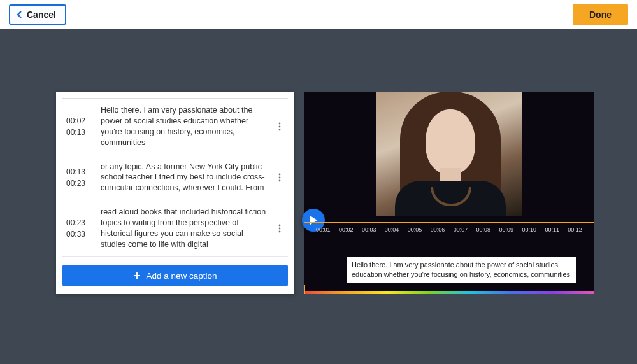 Image resolution: width=637 pixels, height=364 pixels. What do you see at coordinates (79, 132) in the screenshot?
I see `caption-end: 00:13` at bounding box center [79, 132].